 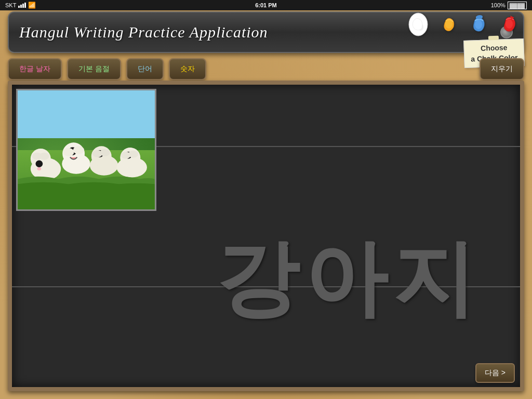 I want to click on time-display: 6:01 PM, so click(x=266, y=5).